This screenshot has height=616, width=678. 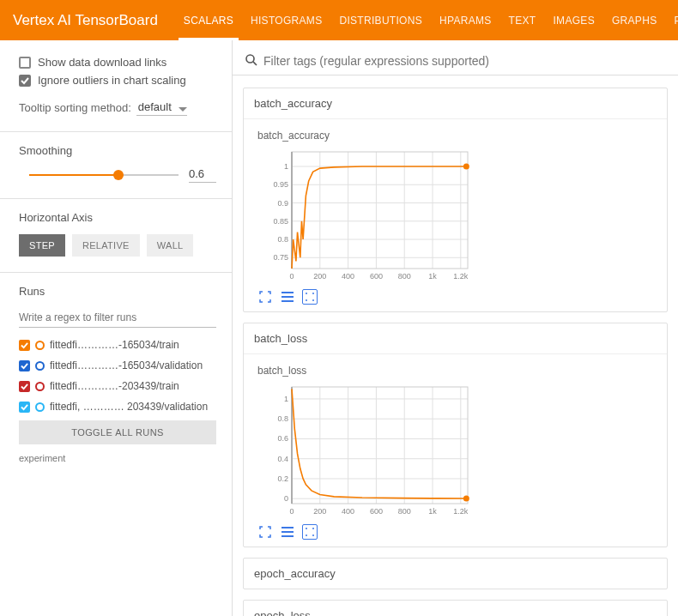 What do you see at coordinates (154, 106) in the screenshot?
I see `tooltip-sort-value: default` at bounding box center [154, 106].